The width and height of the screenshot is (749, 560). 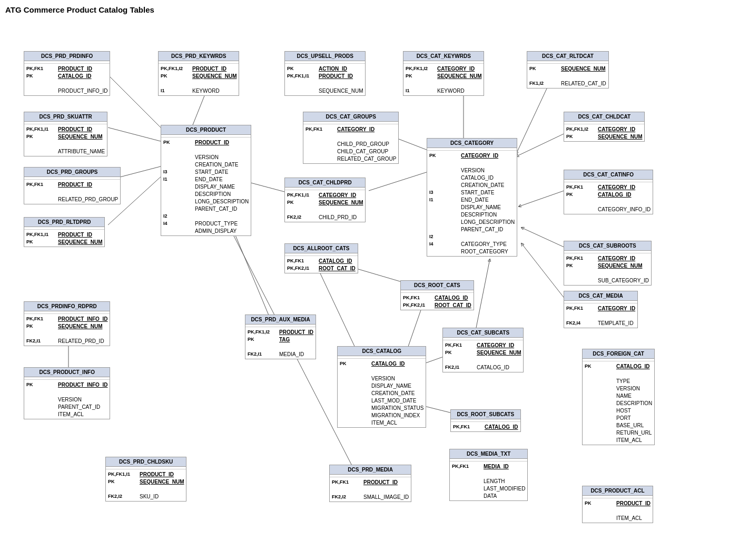 What do you see at coordinates (325, 202) in the screenshot?
I see `table-row-dcs_cat_chldprd-1: PKSEQUENCE_NUM` at bounding box center [325, 202].